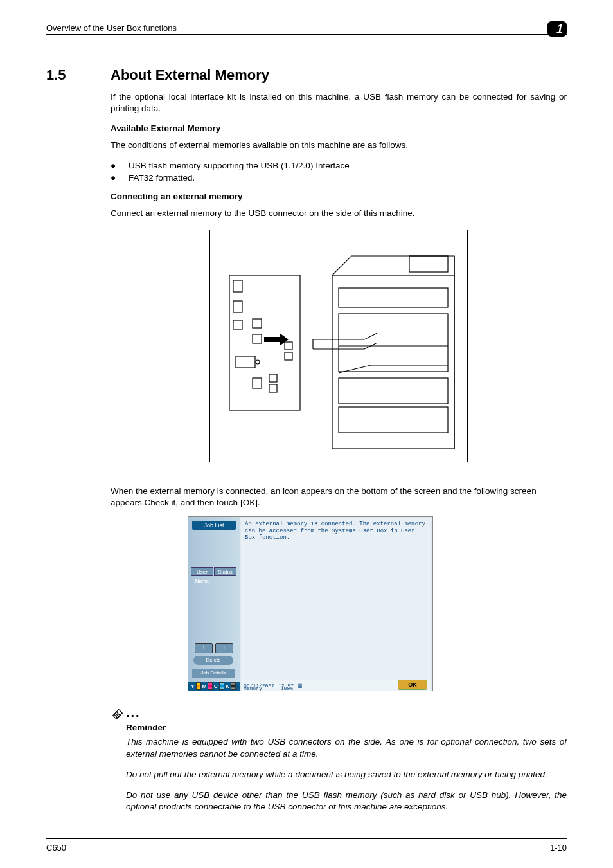 The image size is (613, 868). What do you see at coordinates (558, 847) in the screenshot?
I see `footer-page: 1-10` at bounding box center [558, 847].